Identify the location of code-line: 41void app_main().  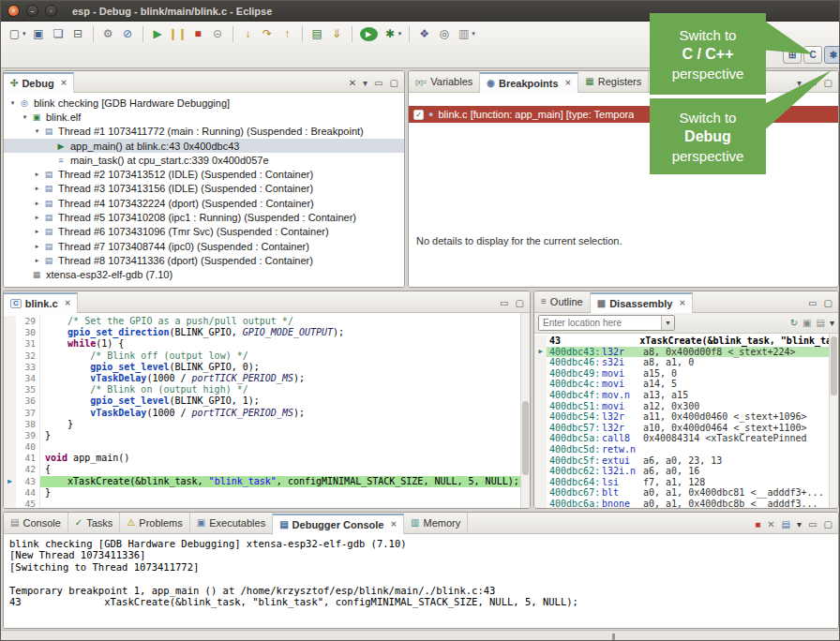
(266, 458).